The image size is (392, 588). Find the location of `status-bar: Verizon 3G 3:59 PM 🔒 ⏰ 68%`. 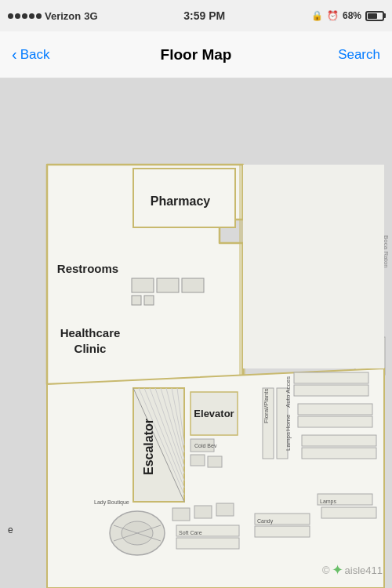

status-bar: Verizon 3G 3:59 PM 🔒 ⏰ 68% is located at coordinates (196, 16).